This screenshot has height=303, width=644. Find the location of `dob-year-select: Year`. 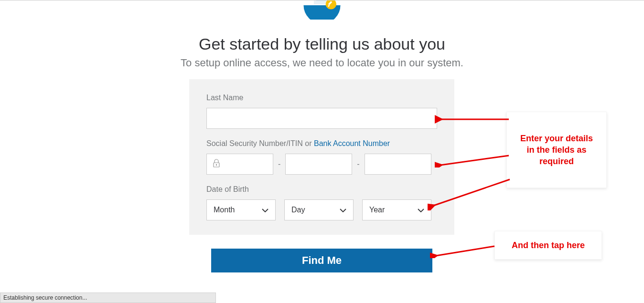

dob-year-select: Year is located at coordinates (397, 210).